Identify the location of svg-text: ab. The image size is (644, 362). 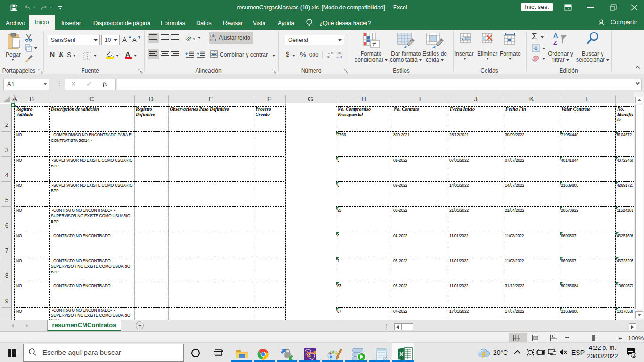
(189, 39).